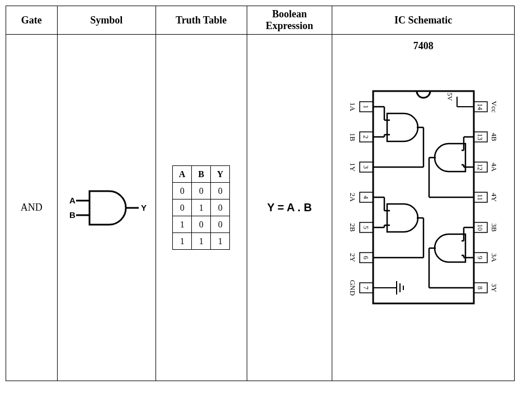  I want to click on svg-text: 2B, so click(352, 227).